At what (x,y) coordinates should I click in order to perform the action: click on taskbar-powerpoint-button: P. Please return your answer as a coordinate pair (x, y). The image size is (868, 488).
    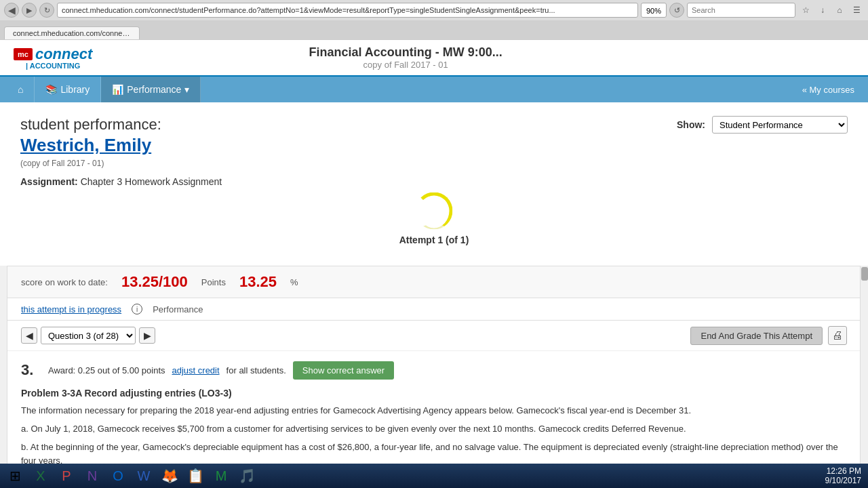
    Looking at the image, I should click on (66, 476).